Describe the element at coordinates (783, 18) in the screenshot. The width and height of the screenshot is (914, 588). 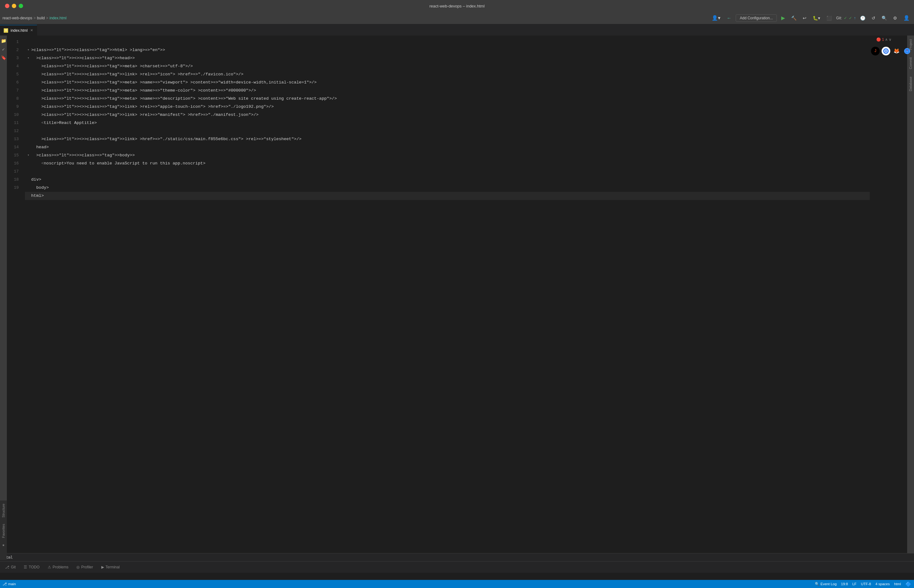
I see `run-btn: ▶` at that location.